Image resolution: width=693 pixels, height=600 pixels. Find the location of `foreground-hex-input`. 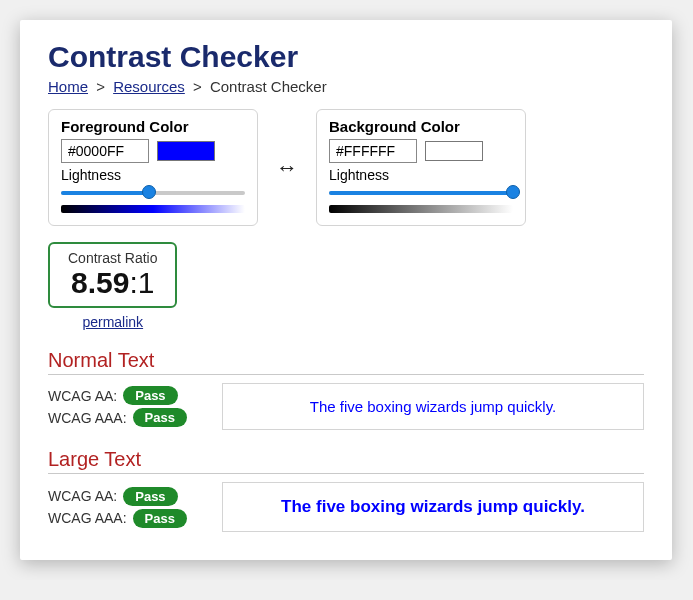

foreground-hex-input is located at coordinates (105, 151).